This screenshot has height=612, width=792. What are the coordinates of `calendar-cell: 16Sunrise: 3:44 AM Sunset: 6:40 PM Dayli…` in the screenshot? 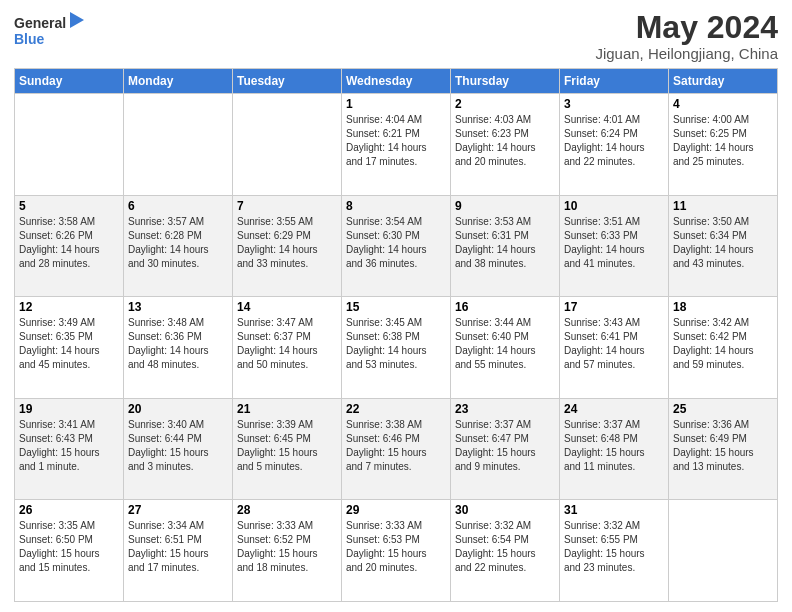 It's located at (506, 348).